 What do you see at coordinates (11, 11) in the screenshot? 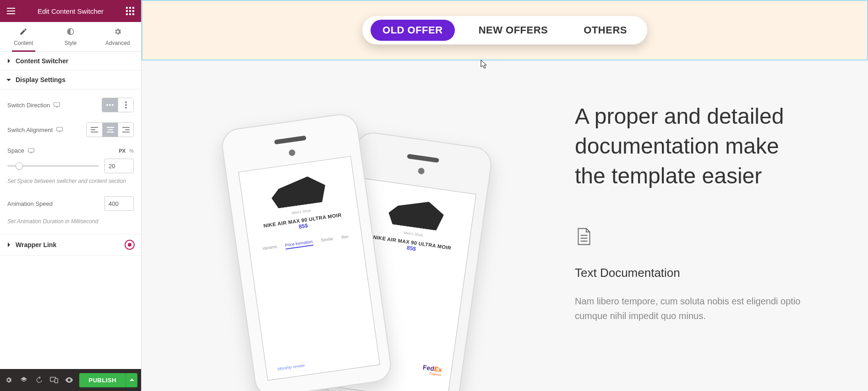
I see `hamburger-icon` at bounding box center [11, 11].